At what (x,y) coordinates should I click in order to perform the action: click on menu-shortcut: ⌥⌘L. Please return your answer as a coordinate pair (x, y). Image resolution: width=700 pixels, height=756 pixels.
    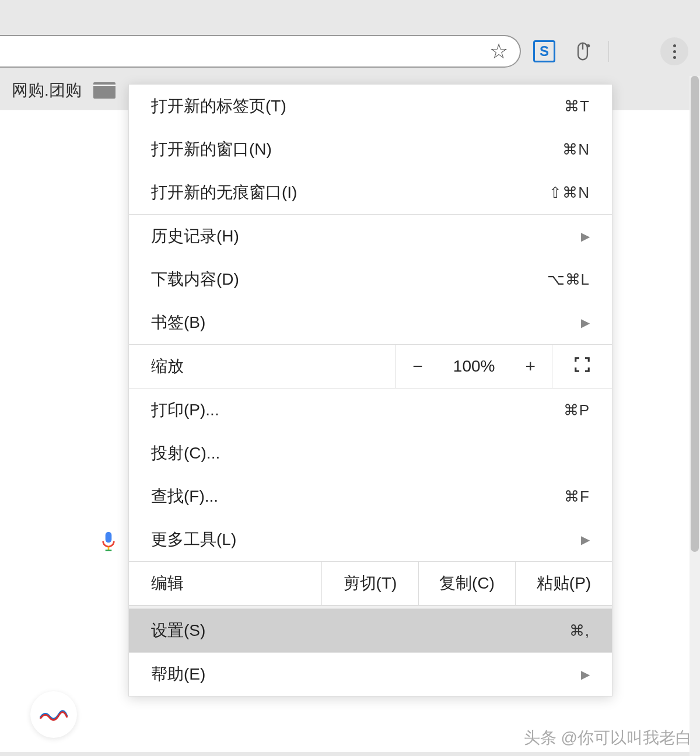
    Looking at the image, I should click on (568, 280).